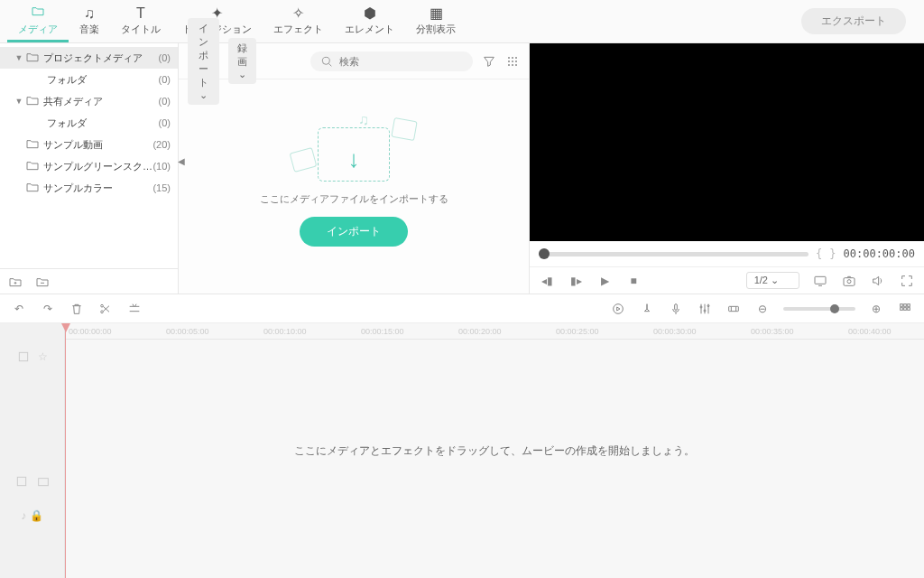  Describe the element at coordinates (89, 22) in the screenshot. I see `tab-music: ♫音楽` at that location.